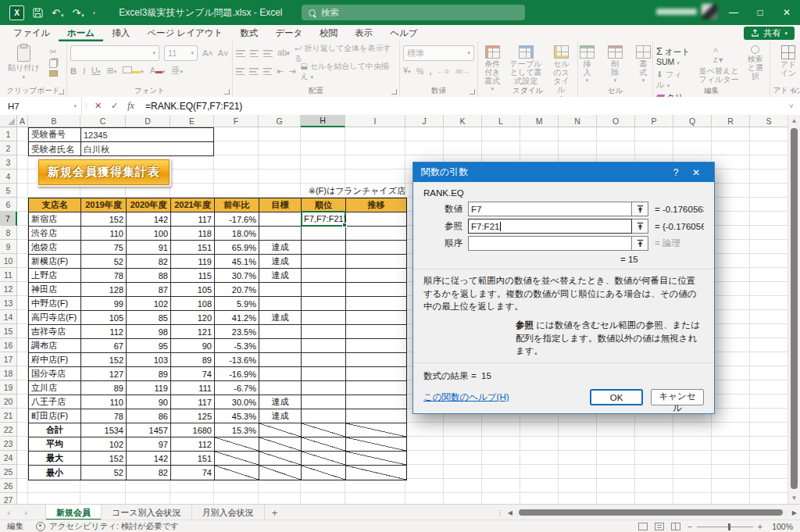 The width and height of the screenshot is (800, 532). Describe the element at coordinates (795, 91) in the screenshot. I see `ribbon-collapse-icon: ˅` at that location.